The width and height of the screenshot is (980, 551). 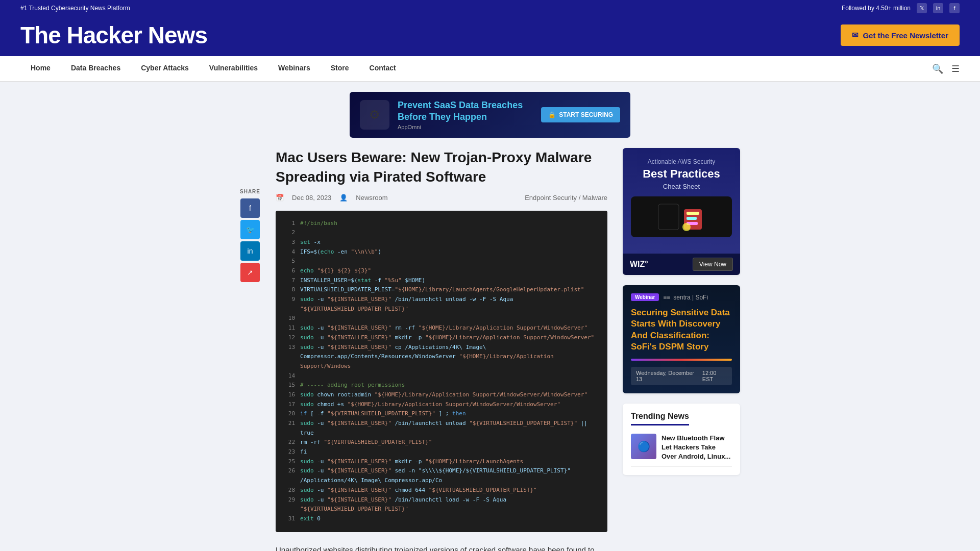 I want to click on aws-ad-subtitle: Actionable AWS Security, so click(x=681, y=162).